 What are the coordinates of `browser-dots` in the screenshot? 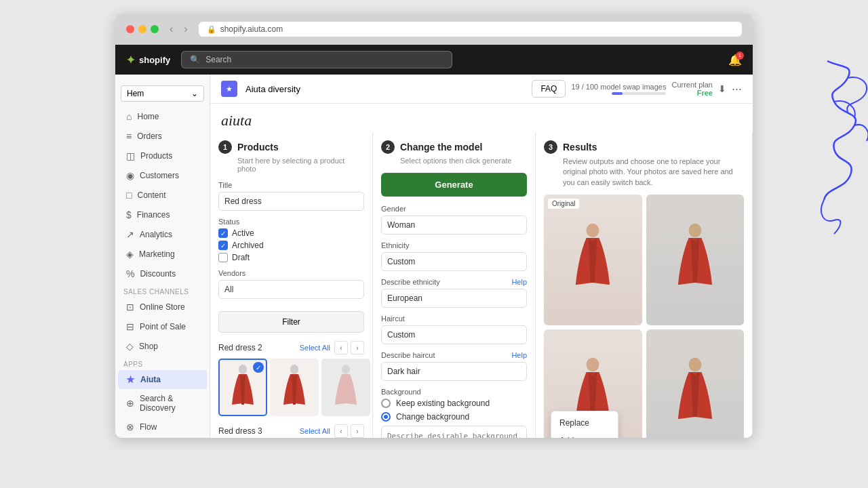 It's located at (142, 29).